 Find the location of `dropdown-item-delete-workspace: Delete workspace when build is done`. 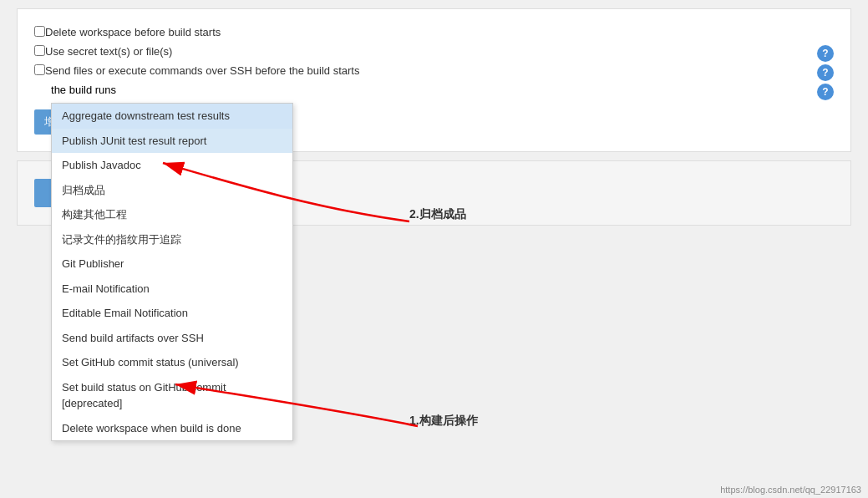

dropdown-item-delete-workspace: Delete workspace when build is done is located at coordinates (172, 429).